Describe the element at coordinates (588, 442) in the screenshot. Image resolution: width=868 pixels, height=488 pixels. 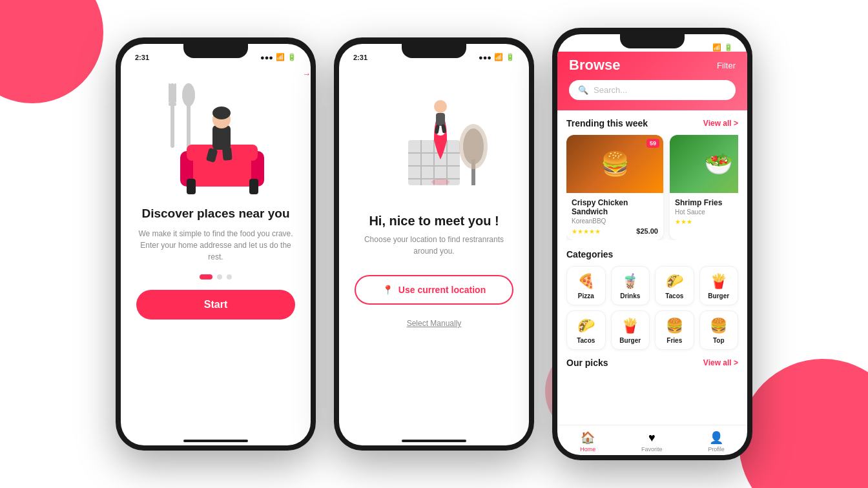
I see `nav-home: 🏠 Home` at that location.